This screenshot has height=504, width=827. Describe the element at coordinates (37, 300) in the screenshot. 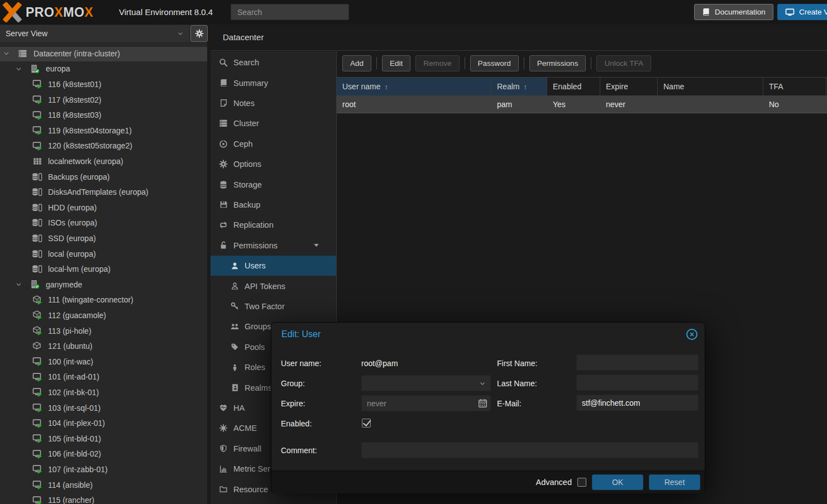

I see `lxc-running-icon` at that location.